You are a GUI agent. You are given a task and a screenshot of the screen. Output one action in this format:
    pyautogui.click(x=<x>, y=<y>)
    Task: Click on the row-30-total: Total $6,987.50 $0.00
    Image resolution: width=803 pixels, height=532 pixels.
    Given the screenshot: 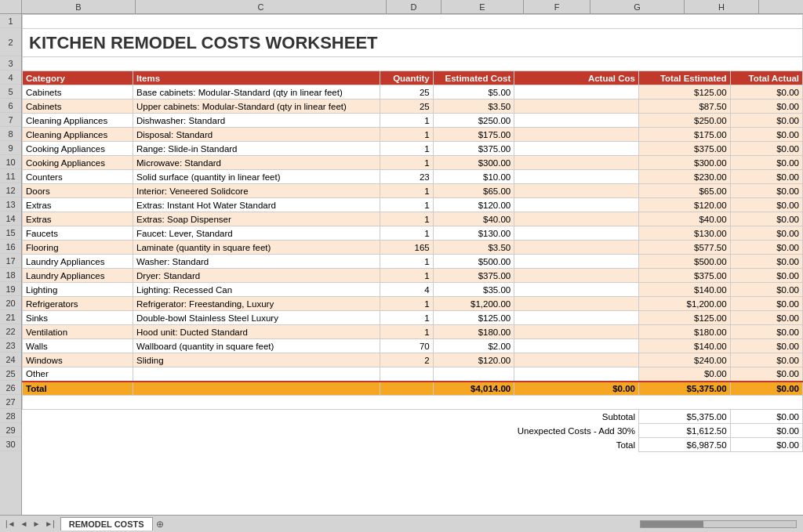 What is the action you would take?
    pyautogui.click(x=412, y=445)
    